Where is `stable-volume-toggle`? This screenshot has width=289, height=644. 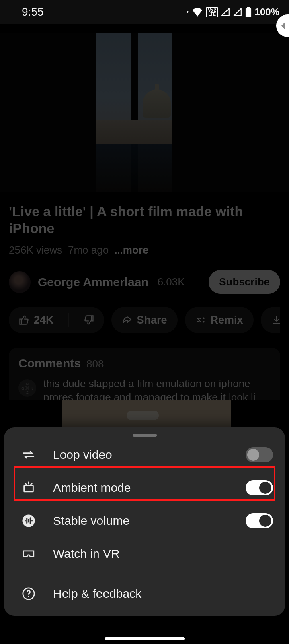
stable-volume-toggle is located at coordinates (259, 521).